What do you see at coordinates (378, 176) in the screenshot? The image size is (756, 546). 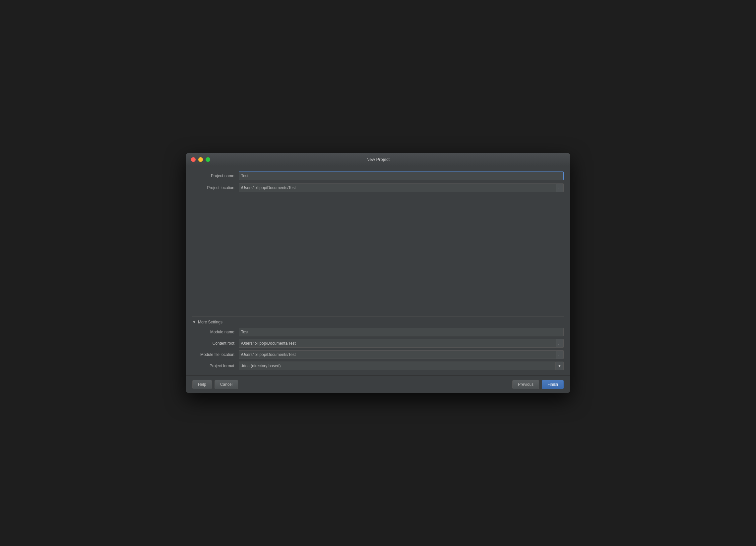 I see `project-name-row: Project name:` at bounding box center [378, 176].